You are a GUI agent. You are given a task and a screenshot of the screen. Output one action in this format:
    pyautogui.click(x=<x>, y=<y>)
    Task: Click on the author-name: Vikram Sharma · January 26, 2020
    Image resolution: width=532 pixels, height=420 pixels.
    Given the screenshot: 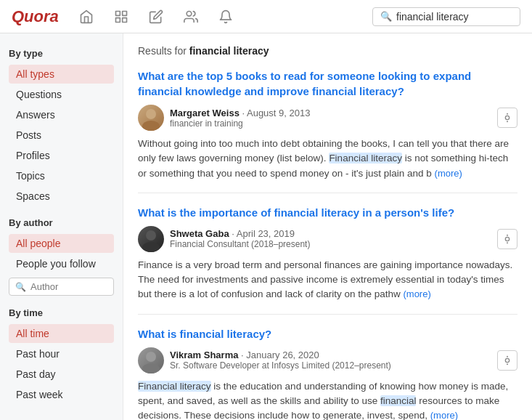 What is the action you would take?
    pyautogui.click(x=331, y=355)
    